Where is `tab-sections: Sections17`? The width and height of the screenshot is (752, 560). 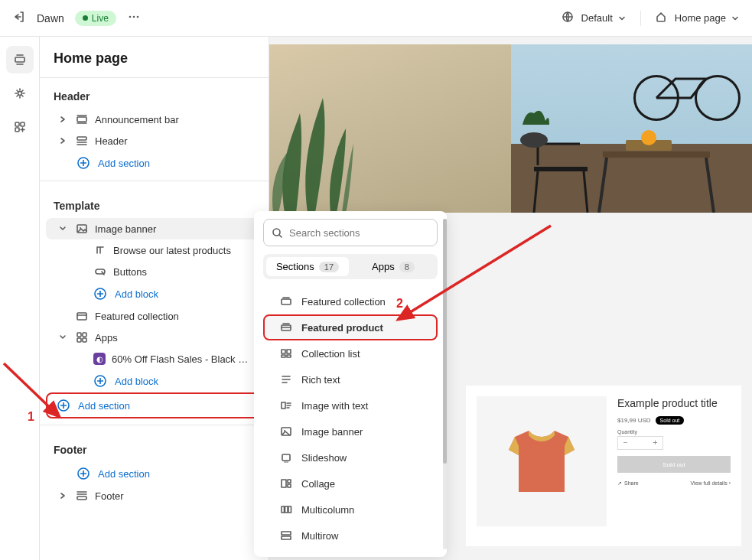 tab-sections: Sections17 is located at coordinates (308, 266).